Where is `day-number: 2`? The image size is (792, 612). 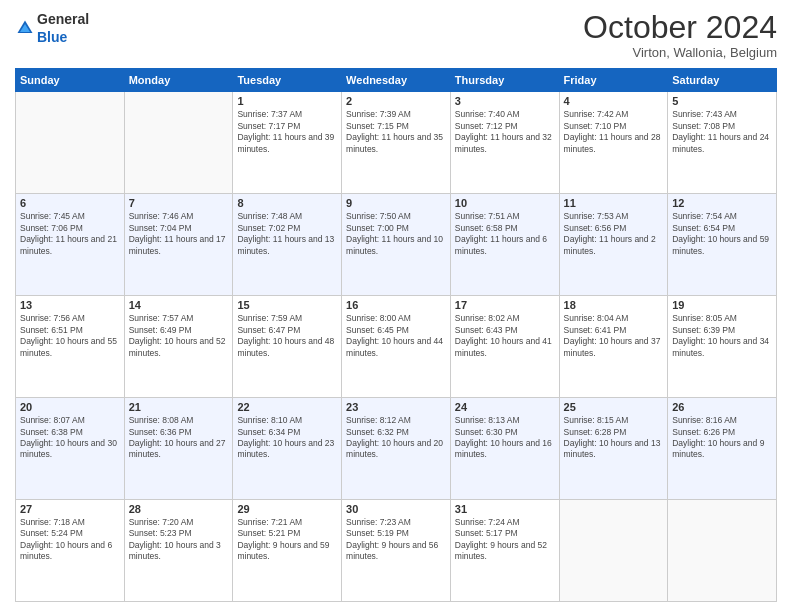
day-number: 2 is located at coordinates (396, 101).